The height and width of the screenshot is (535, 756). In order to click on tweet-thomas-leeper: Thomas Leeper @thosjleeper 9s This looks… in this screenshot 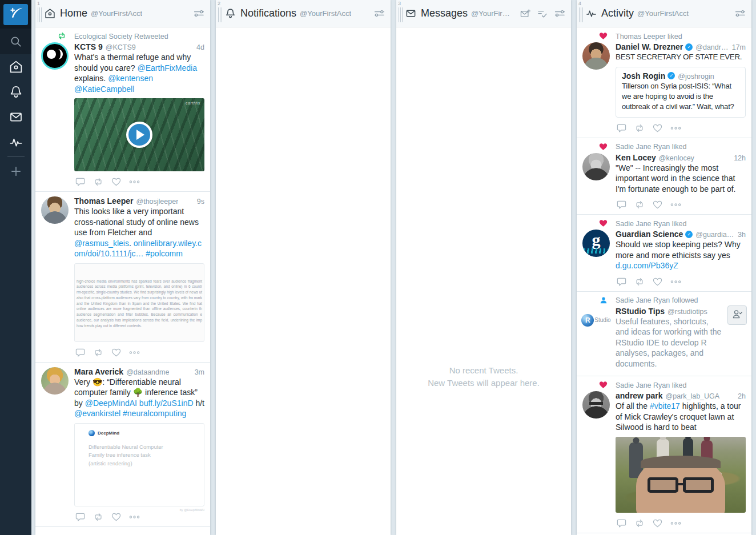, I will do `click(123, 277)`.